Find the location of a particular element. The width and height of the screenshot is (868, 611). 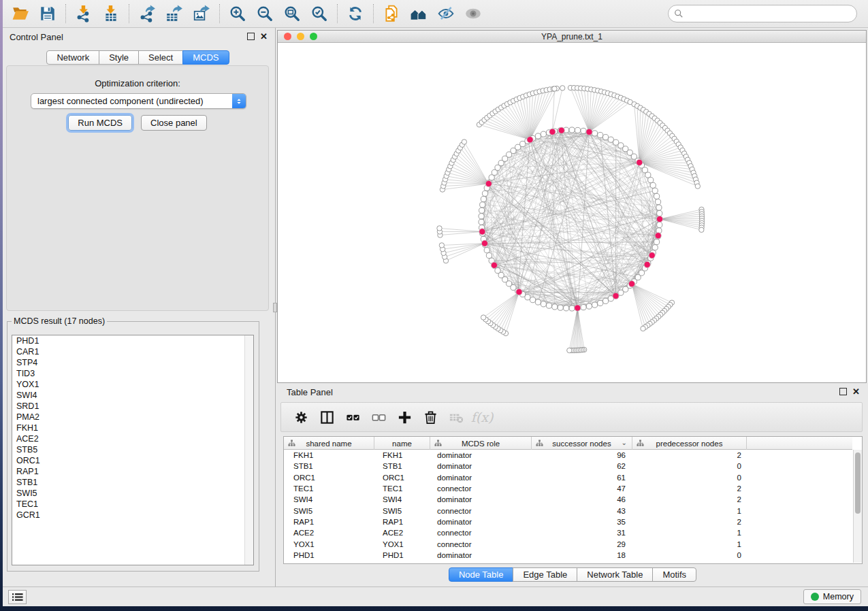

export-network-button is located at coordinates (147, 14).